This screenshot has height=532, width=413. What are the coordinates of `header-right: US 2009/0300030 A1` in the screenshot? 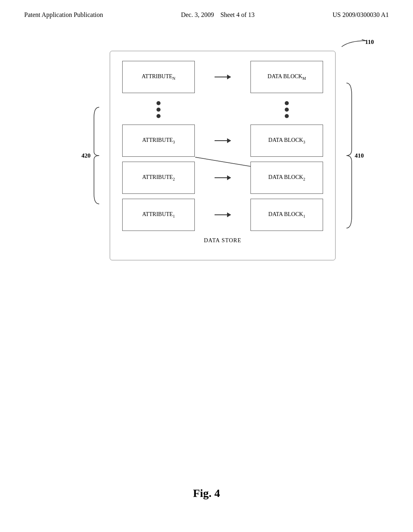 It's located at (361, 15).